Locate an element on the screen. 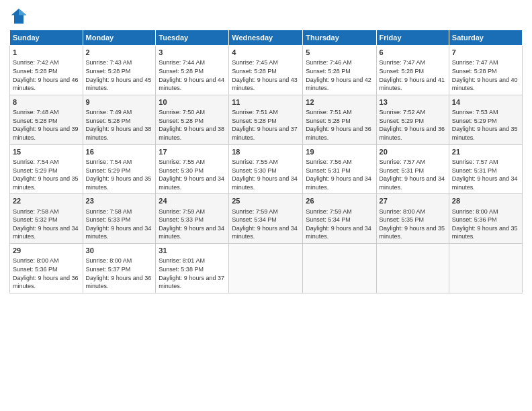  sunrise-label: Sunrise: 7:55 AM is located at coordinates (181, 162).